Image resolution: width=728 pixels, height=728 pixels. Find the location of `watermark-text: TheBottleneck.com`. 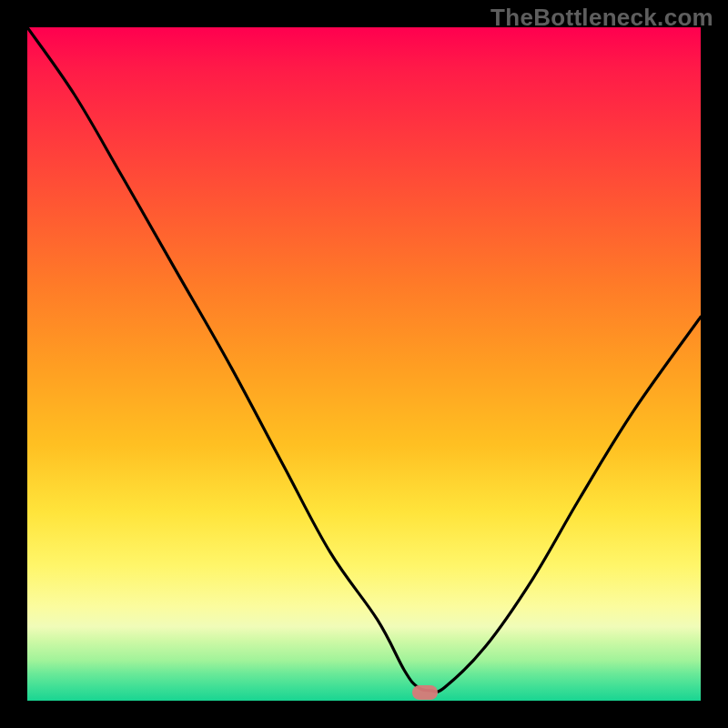

watermark-text: TheBottleneck.com is located at coordinates (602, 18).